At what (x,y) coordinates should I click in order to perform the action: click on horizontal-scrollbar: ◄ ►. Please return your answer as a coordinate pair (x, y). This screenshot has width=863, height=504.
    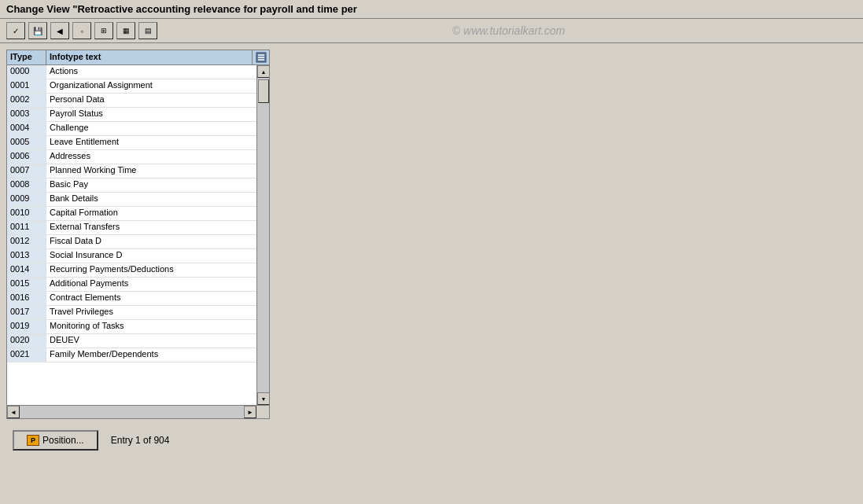
    Looking at the image, I should click on (132, 412).